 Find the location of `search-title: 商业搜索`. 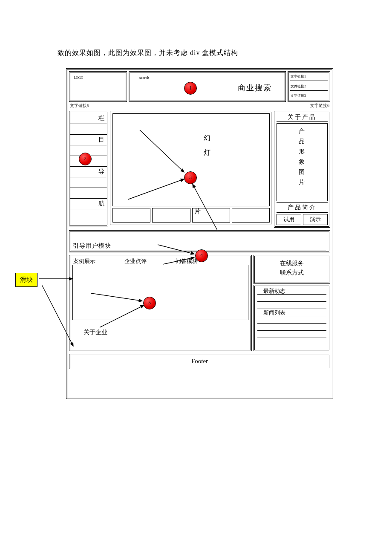

search-title: 商业搜索 is located at coordinates (255, 88).